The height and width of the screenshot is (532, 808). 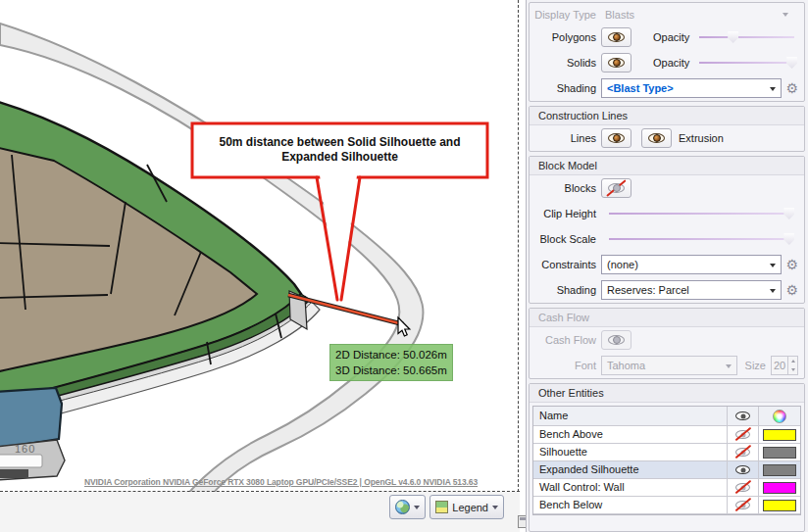 What do you see at coordinates (14, 474) in the screenshot?
I see `floor-dark-bar` at bounding box center [14, 474].